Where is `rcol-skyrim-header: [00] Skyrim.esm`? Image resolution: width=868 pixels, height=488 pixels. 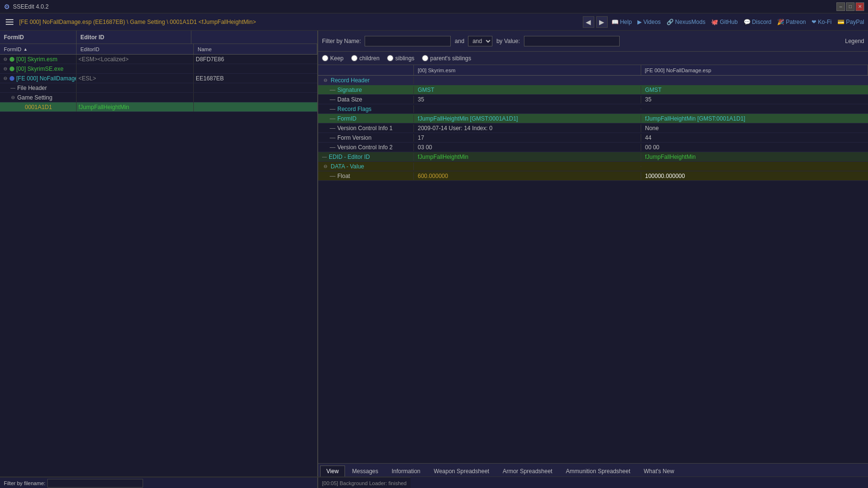
rcol-skyrim-header: [00] Skyrim.esm is located at coordinates (527, 70).